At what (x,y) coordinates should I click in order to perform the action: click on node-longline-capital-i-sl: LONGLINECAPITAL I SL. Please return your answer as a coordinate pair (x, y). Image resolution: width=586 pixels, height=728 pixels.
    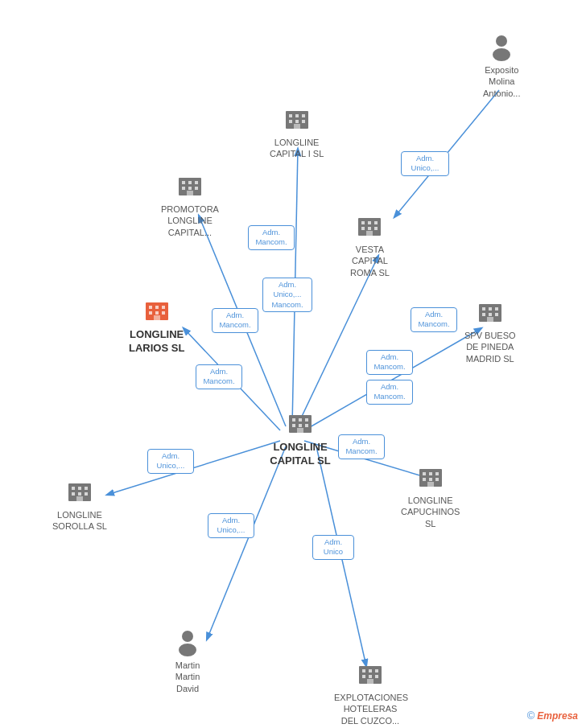
    Looking at the image, I should click on (296, 132).